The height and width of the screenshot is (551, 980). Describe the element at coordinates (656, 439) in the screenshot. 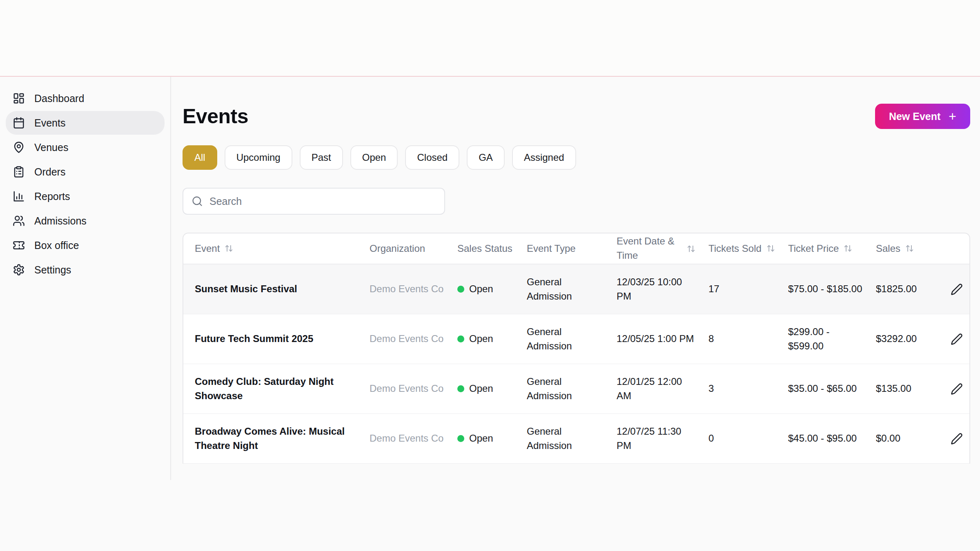

I see `event-datetime: 12/07/25 11:30 PM` at that location.